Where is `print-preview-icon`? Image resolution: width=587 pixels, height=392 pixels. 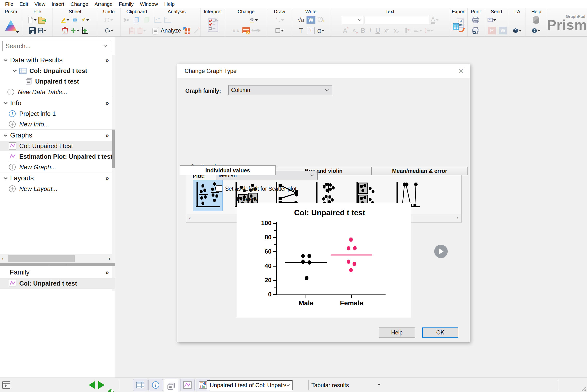
print-preview-icon is located at coordinates (476, 30).